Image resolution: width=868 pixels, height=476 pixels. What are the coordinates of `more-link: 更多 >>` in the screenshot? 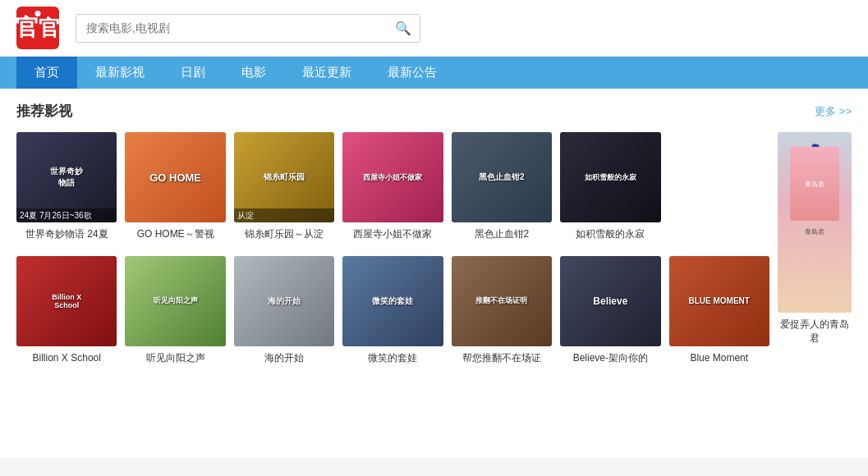 It's located at (833, 112).